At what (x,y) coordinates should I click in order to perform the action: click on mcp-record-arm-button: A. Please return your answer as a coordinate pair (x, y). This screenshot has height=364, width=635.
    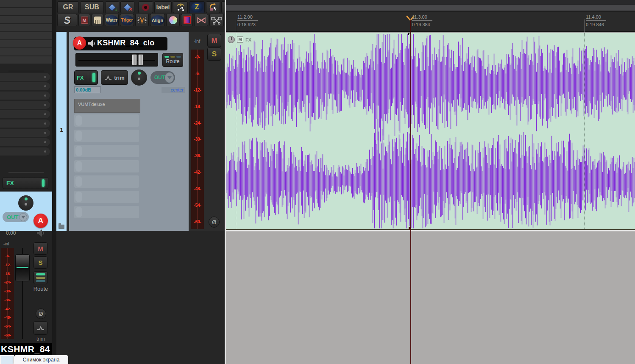
    Looking at the image, I should click on (41, 221).